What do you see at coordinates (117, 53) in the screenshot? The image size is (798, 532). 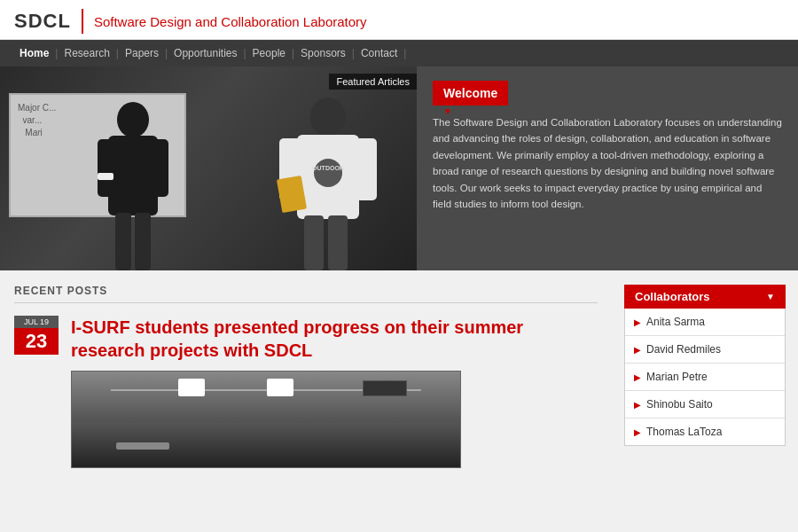 I see `nav-sep-2: |` at bounding box center [117, 53].